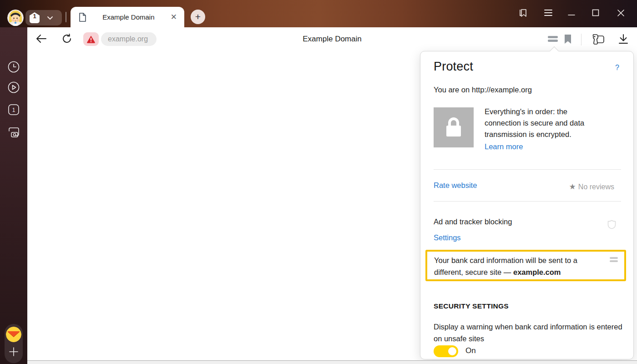  Describe the element at coordinates (572, 187) in the screenshot. I see `star-icon: ★` at that location.